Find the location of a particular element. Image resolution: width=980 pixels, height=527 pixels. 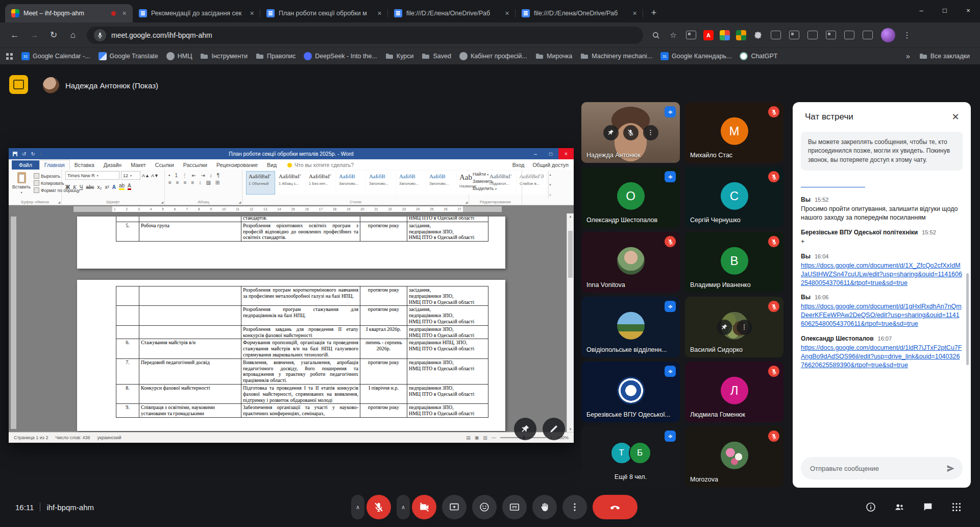

bookmark-item: Google Календарь... is located at coordinates (696, 56).